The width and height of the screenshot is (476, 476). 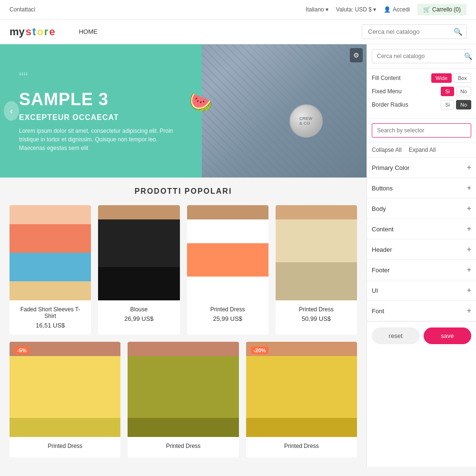 What do you see at coordinates (139, 314) in the screenshot?
I see `product-info: Blouse 26,99 US$` at bounding box center [139, 314].